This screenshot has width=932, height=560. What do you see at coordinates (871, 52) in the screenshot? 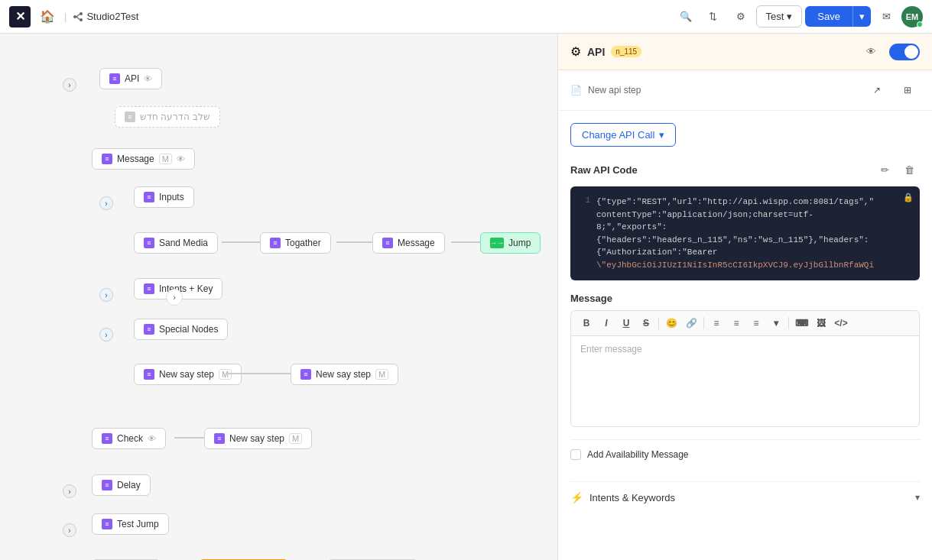
I see `panel-eye-btn: 👁` at bounding box center [871, 52].